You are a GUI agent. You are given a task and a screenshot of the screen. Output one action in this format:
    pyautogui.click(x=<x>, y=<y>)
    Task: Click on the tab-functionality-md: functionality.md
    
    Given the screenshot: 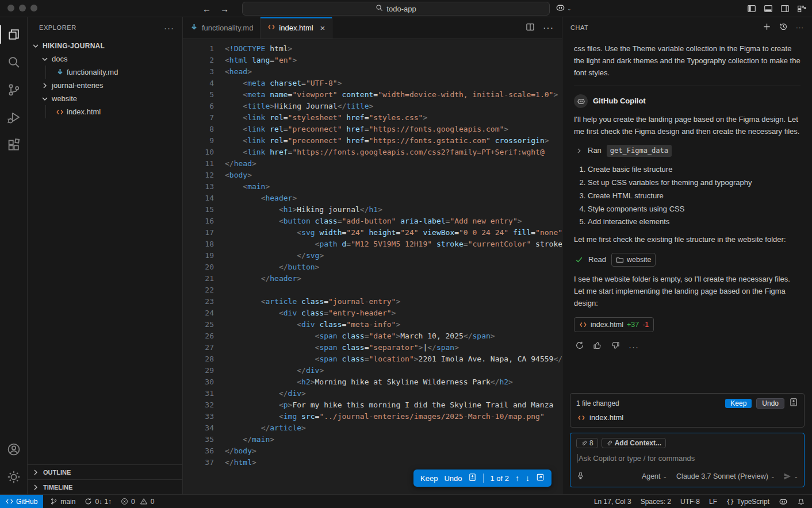 What is the action you would take?
    pyautogui.click(x=222, y=28)
    